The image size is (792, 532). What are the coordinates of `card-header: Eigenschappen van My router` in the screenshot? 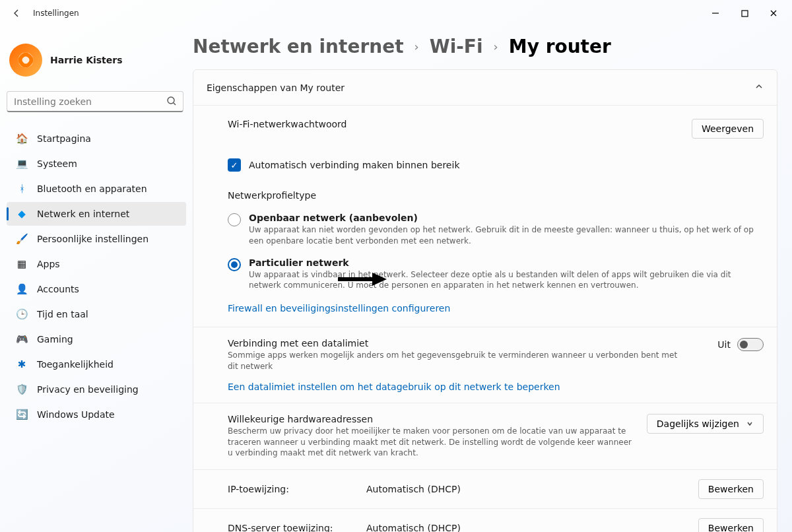 It's located at (485, 87).